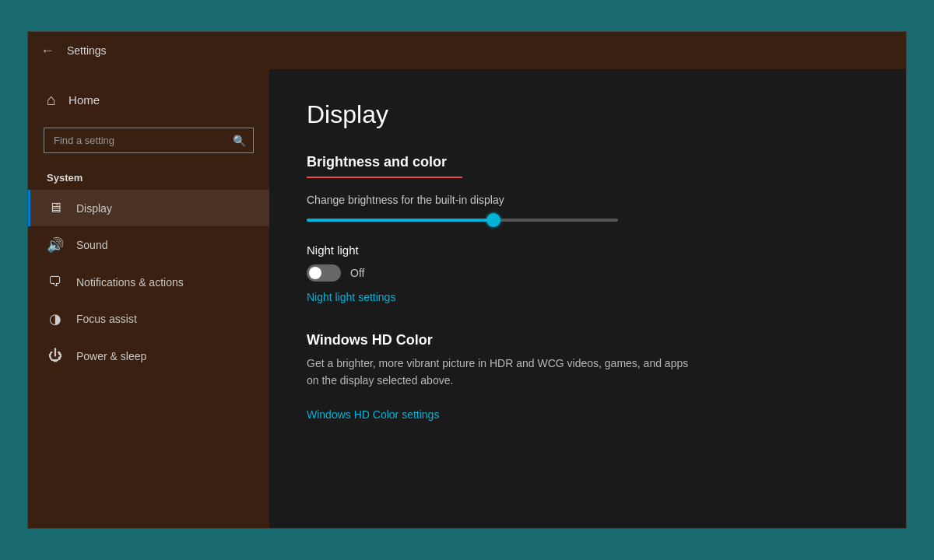 This screenshot has height=560, width=934. What do you see at coordinates (493, 220) in the screenshot?
I see `slider-thumb` at bounding box center [493, 220].